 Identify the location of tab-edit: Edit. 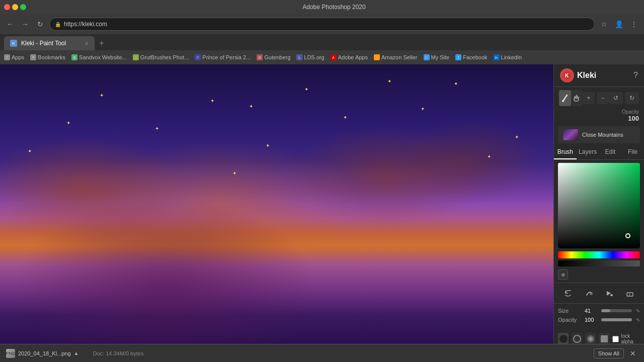
(611, 152).